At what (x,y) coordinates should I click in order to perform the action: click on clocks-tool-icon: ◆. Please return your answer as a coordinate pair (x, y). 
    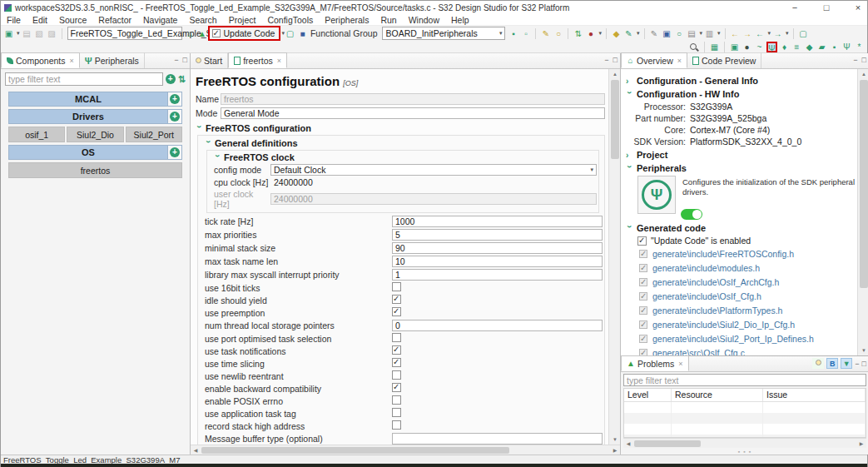
    Looking at the image, I should click on (809, 47).